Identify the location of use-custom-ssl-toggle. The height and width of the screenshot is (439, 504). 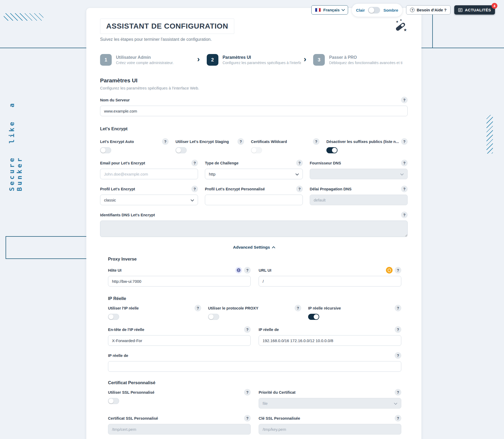
(114, 401).